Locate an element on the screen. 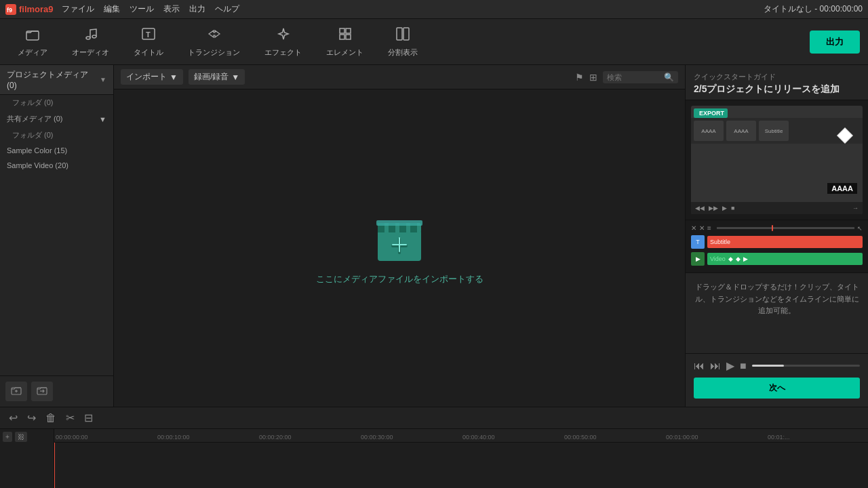 This screenshot has width=868, height=488. import-label: インポート is located at coordinates (146, 77).